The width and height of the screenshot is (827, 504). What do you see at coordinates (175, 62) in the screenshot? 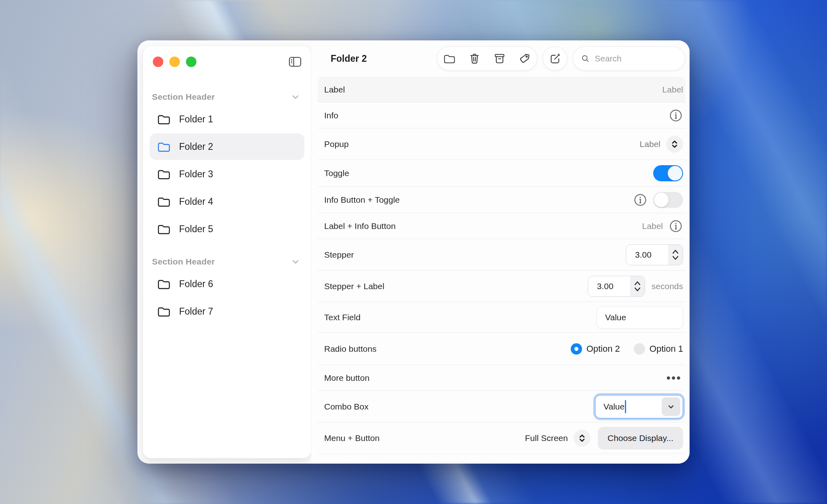
I see `minimize-button` at bounding box center [175, 62].